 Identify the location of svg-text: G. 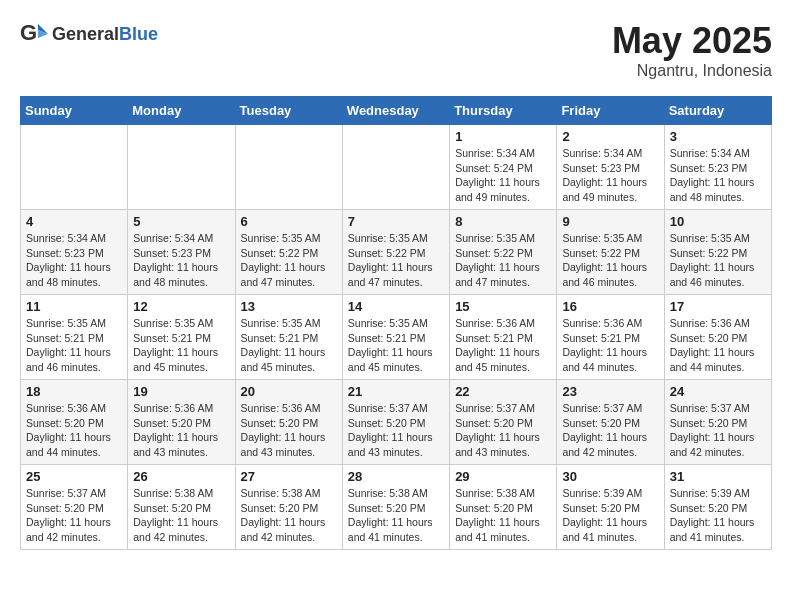
(28, 32).